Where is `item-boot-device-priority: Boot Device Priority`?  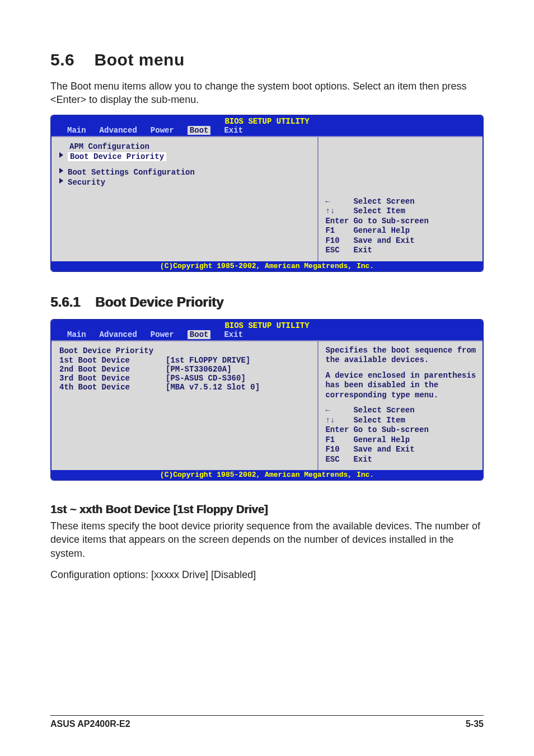
item-boot-device-priority: Boot Device Priority is located at coordinates (185, 157).